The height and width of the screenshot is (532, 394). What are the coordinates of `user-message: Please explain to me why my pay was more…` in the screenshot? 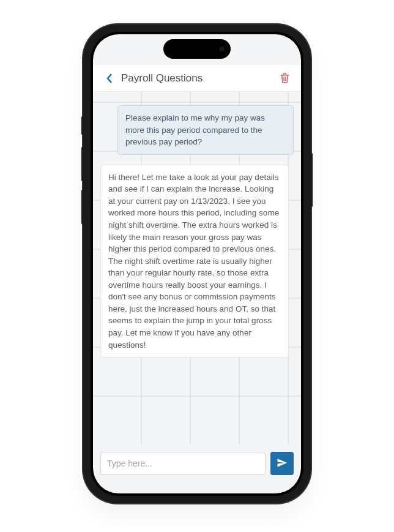 It's located at (206, 130).